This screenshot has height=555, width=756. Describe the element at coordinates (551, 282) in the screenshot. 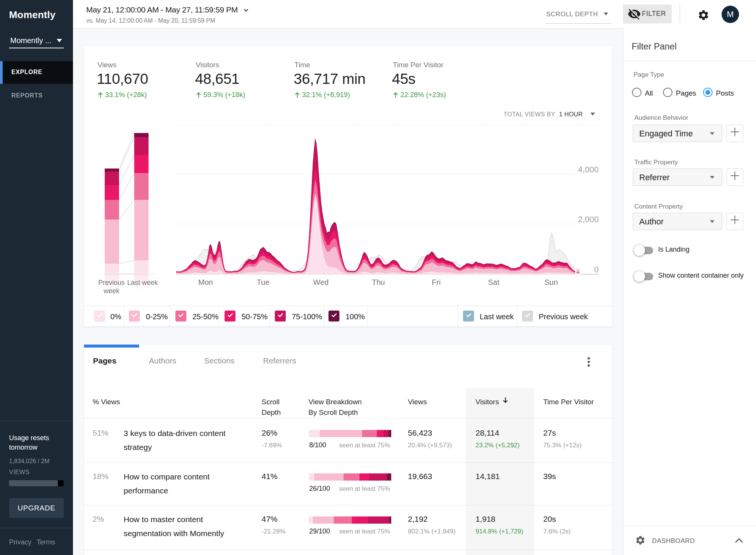

I see `svg-text: Sun` at that location.